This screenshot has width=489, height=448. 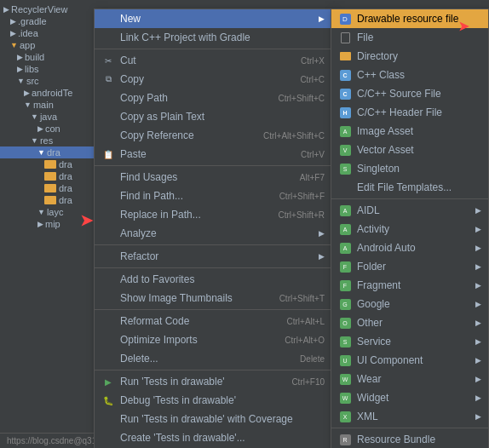 I want to click on menu-item-debug: 🐛 Debug 'Tests in drawable', so click(x=213, y=400).